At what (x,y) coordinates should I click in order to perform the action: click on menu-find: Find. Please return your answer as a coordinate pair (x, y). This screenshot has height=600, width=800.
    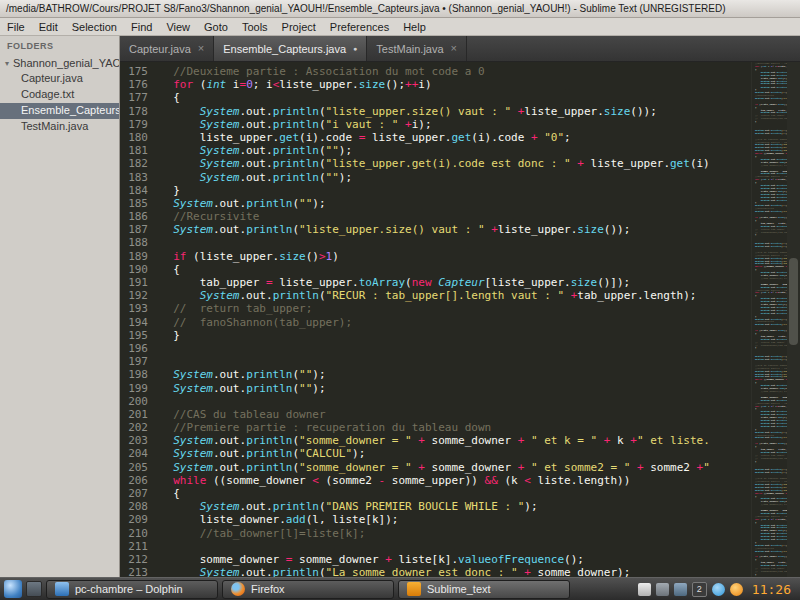
    Looking at the image, I should click on (142, 26).